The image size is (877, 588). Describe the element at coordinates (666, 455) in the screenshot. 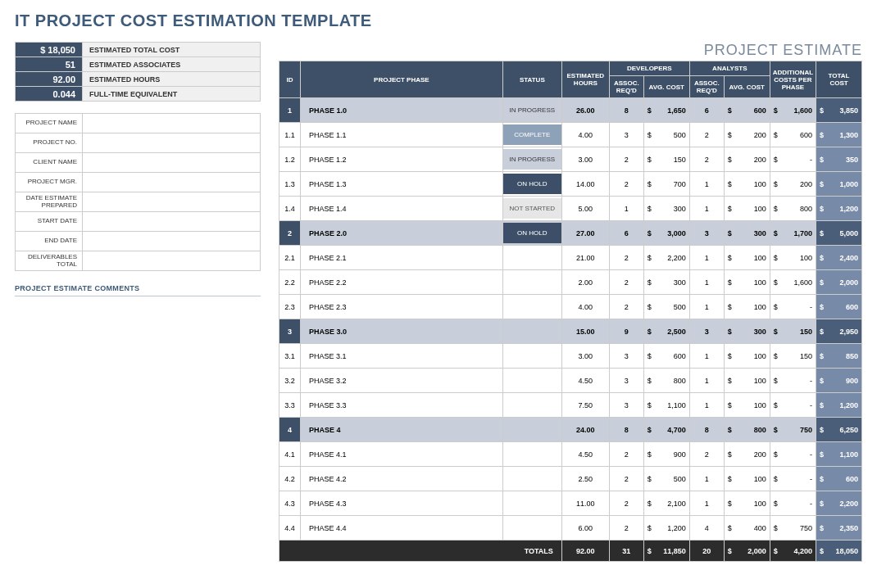

I see `cell-dev-cost: $900` at that location.